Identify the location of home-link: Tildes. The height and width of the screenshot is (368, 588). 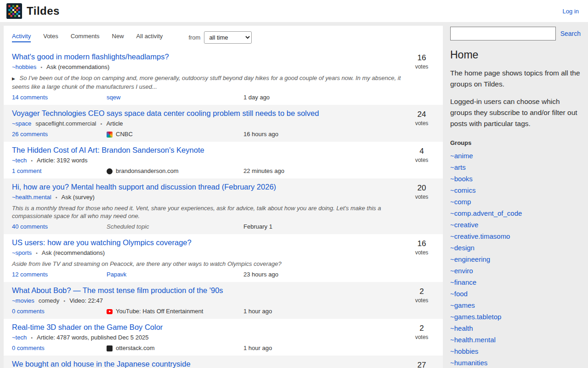
(33, 11).